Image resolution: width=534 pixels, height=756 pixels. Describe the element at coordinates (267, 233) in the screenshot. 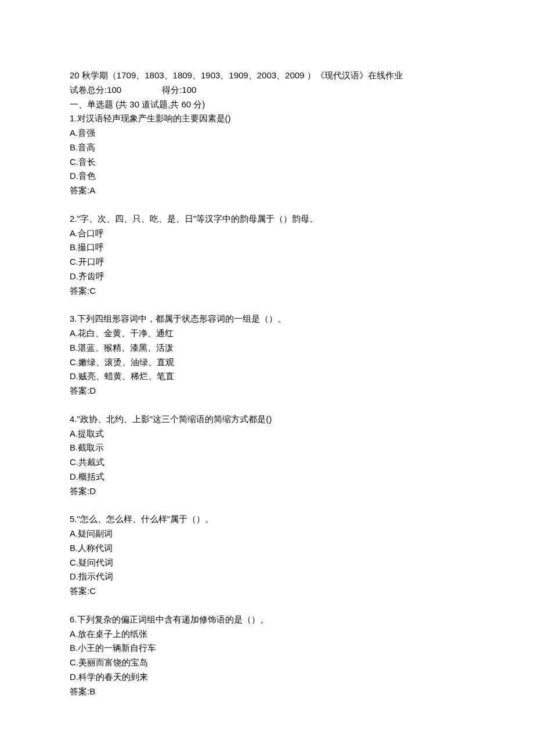

I see `question-option: A.合口呼` at that location.